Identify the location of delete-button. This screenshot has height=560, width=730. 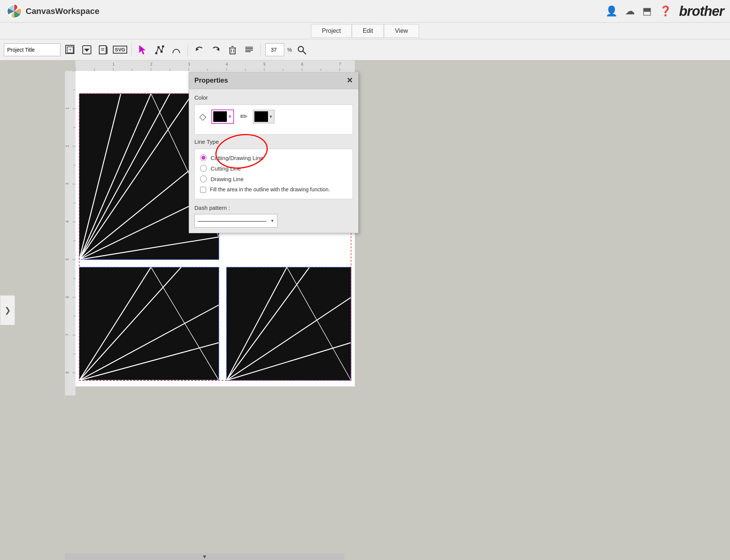
(233, 50).